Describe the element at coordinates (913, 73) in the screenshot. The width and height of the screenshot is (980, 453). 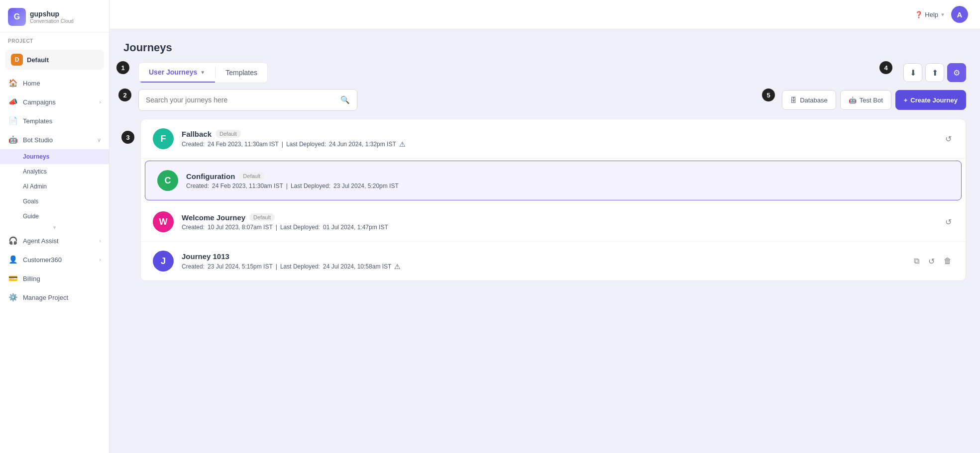
I see `download-icon: ⬇` at that location.